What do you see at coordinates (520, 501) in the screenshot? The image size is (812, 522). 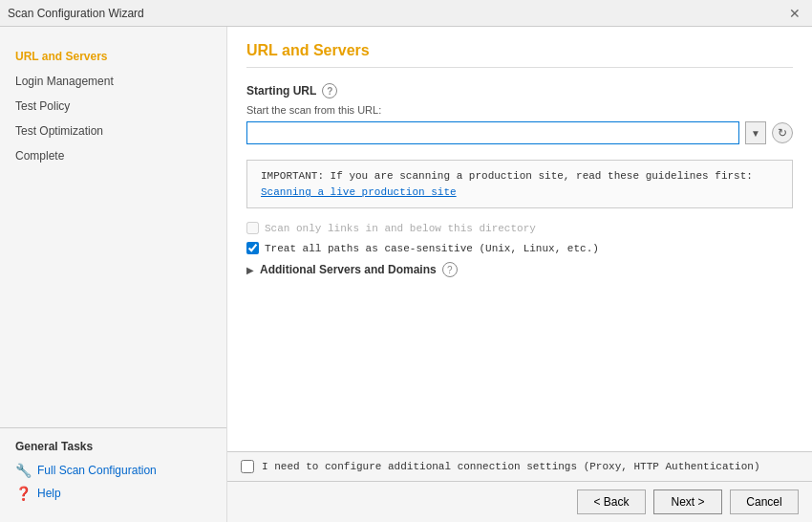 I see `footer: < Back Next > Cancel` at bounding box center [520, 501].